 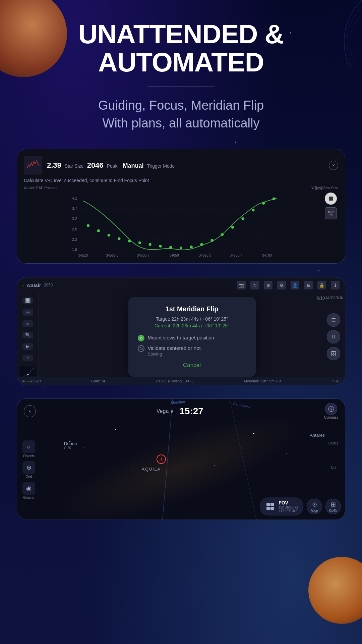 What do you see at coordinates (34, 285) in the screenshot?
I see `app-name: ASIair` at bounding box center [34, 285].